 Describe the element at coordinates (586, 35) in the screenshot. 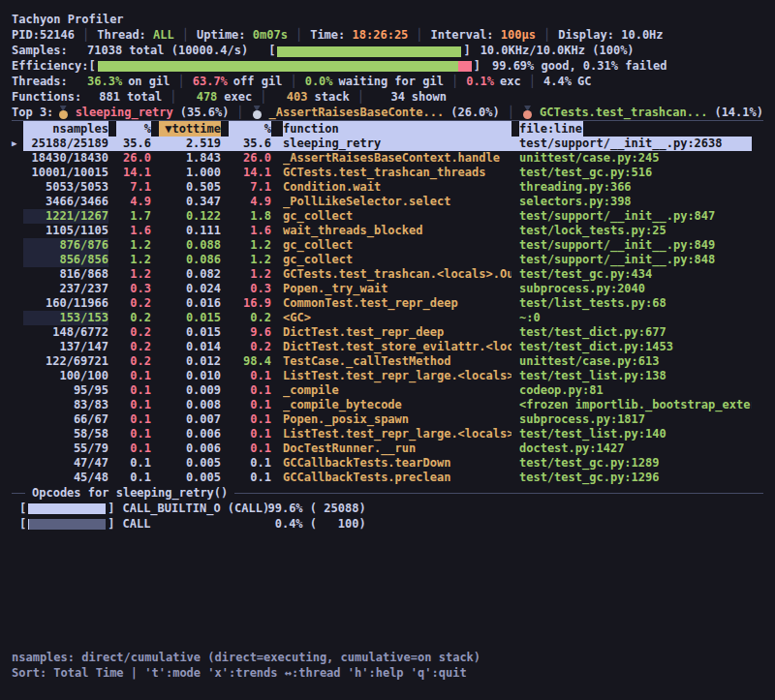

I see `display-label: Display:` at that location.